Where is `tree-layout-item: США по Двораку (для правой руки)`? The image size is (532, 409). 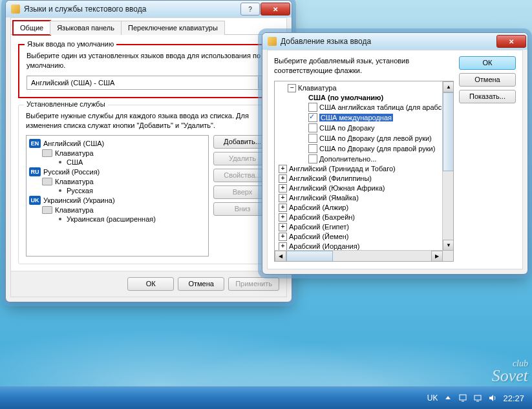 tree-layout-item: США по Двораку (для правой руки) is located at coordinates (364, 149).